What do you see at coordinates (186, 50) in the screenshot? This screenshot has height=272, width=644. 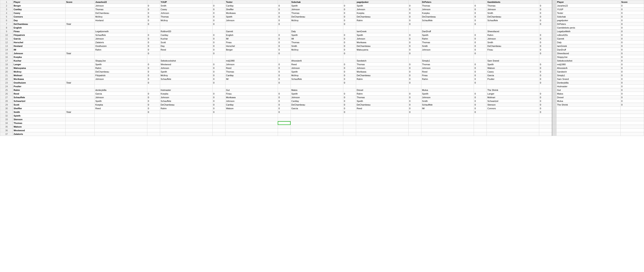 I see `yuup-team: Reed` at bounding box center [186, 50].